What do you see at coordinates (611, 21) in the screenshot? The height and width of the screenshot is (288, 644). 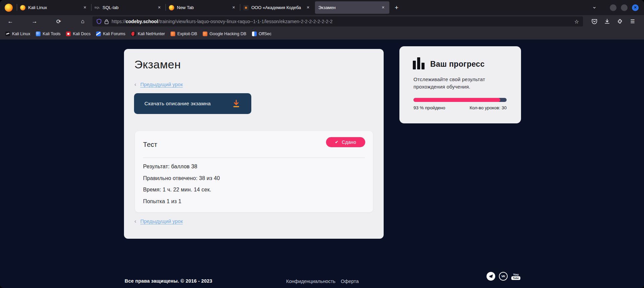 I see `toolbar-right-icons: ☰` at bounding box center [611, 21].